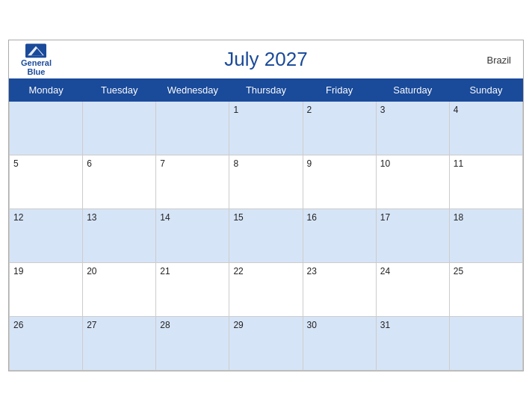 This screenshot has height=411, width=532. What do you see at coordinates (412, 90) in the screenshot?
I see `weekday-saturday: Saturday` at bounding box center [412, 90].